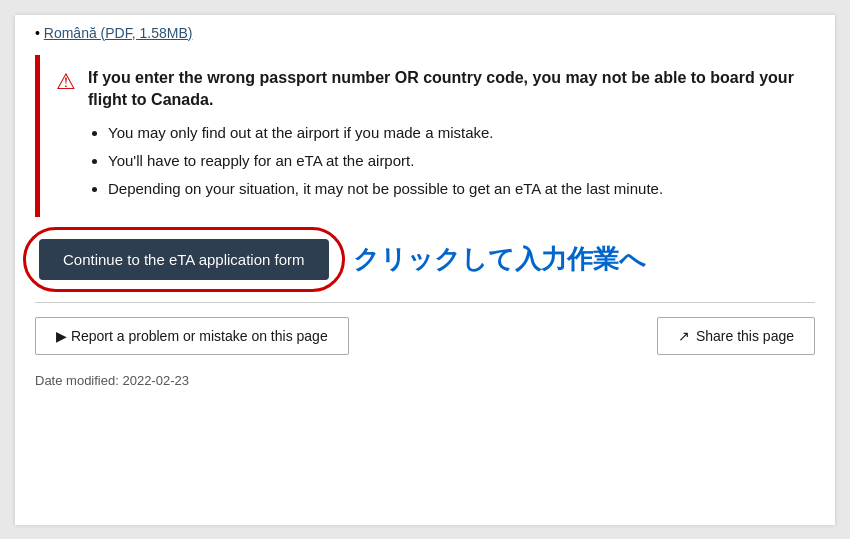  What do you see at coordinates (684, 336) in the screenshot?
I see `share-icon: ↗` at bounding box center [684, 336].